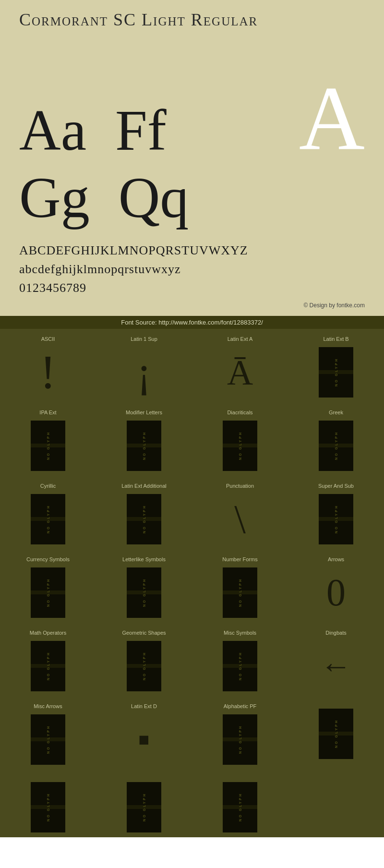 Image resolution: width=384 pixels, height=868 pixels. I want to click on cell-label: Currency Symbols, so click(48, 559).